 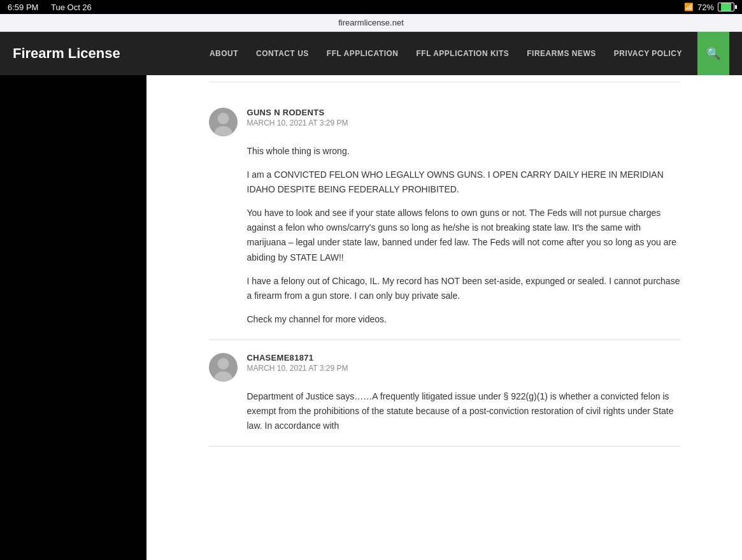 I want to click on comment-body: Department of Justice says……A frequently…, so click(x=464, y=412).